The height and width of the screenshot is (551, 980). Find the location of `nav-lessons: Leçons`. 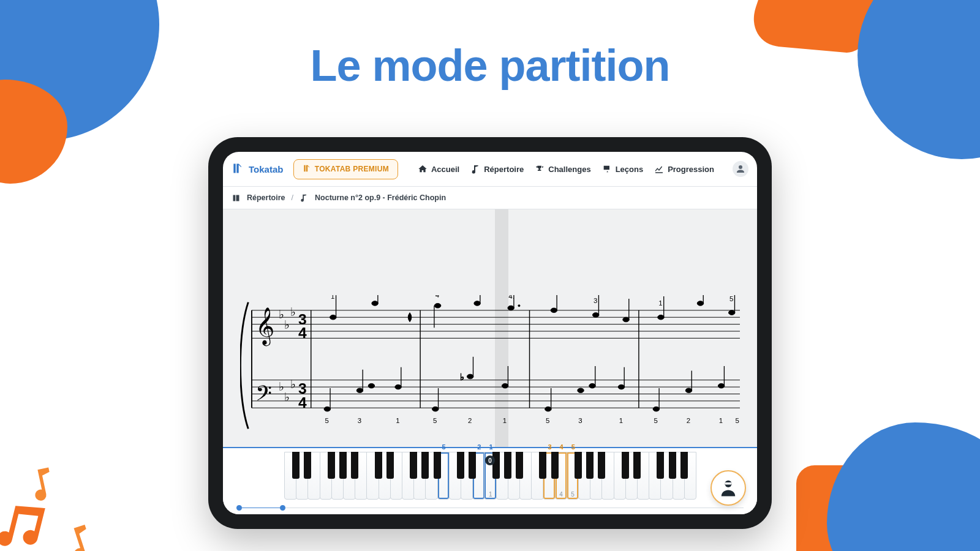

nav-lessons: Leçons is located at coordinates (623, 169).